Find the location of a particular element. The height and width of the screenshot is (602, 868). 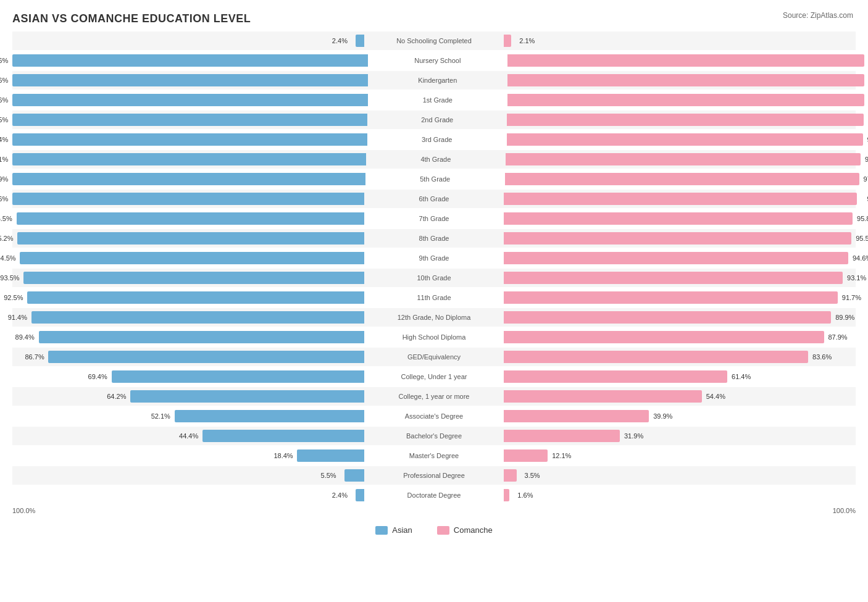

asian-bar: 69.4% is located at coordinates (238, 377).